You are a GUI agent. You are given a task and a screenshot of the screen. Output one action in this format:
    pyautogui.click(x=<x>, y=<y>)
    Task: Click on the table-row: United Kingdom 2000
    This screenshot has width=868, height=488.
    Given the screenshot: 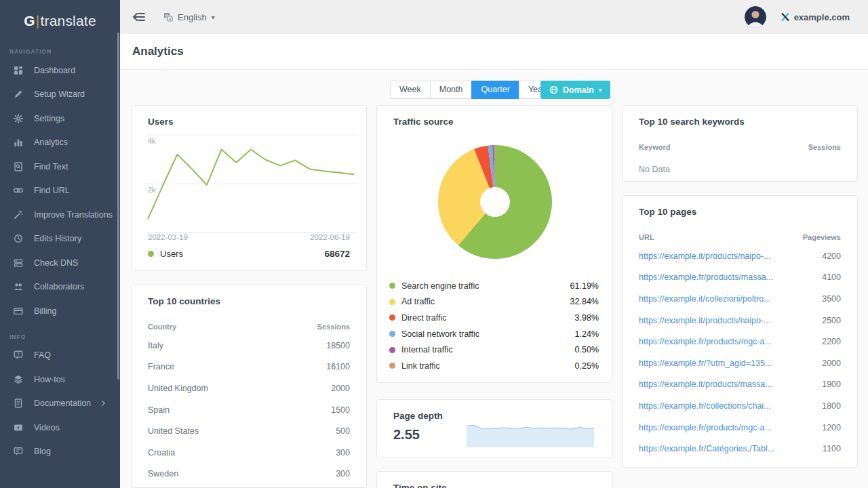 What is the action you would take?
    pyautogui.click(x=249, y=388)
    